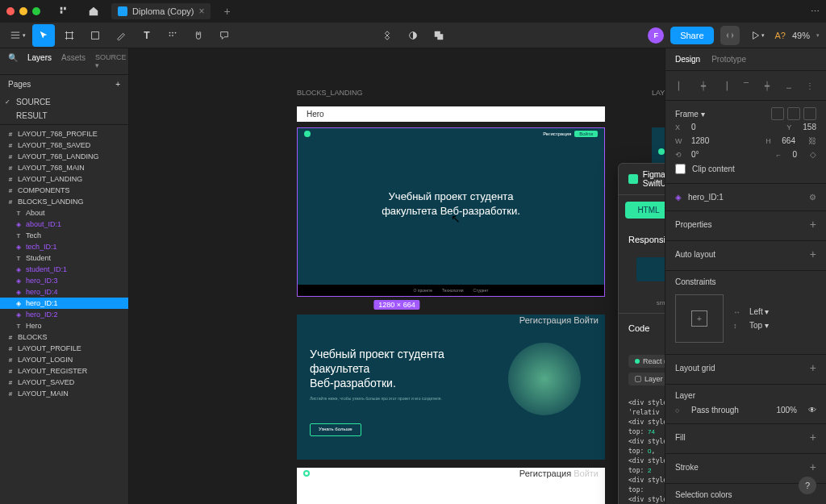 The width and height of the screenshot is (826, 504). I want to click on layer-item: TAbout, so click(65, 213).